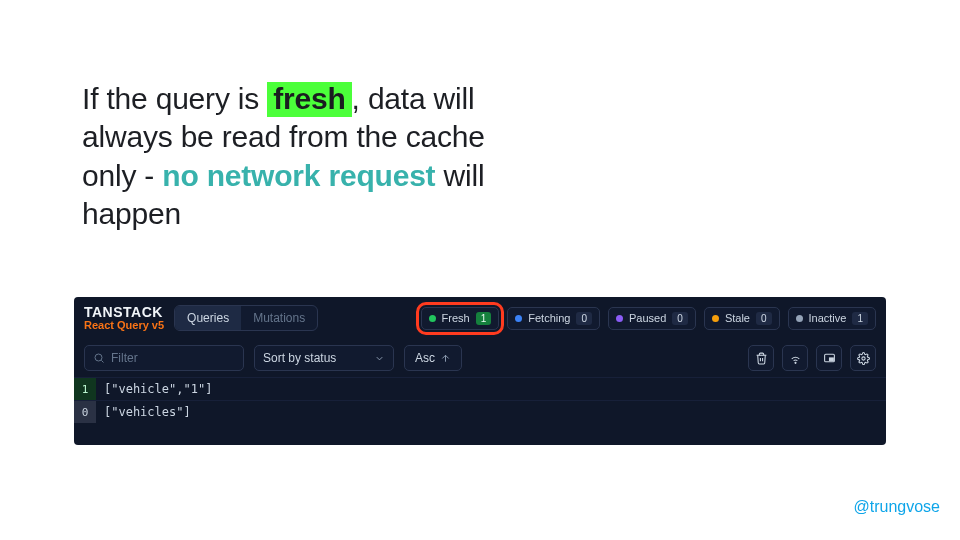  I want to click on brand-main: TANSTACK, so click(124, 312).